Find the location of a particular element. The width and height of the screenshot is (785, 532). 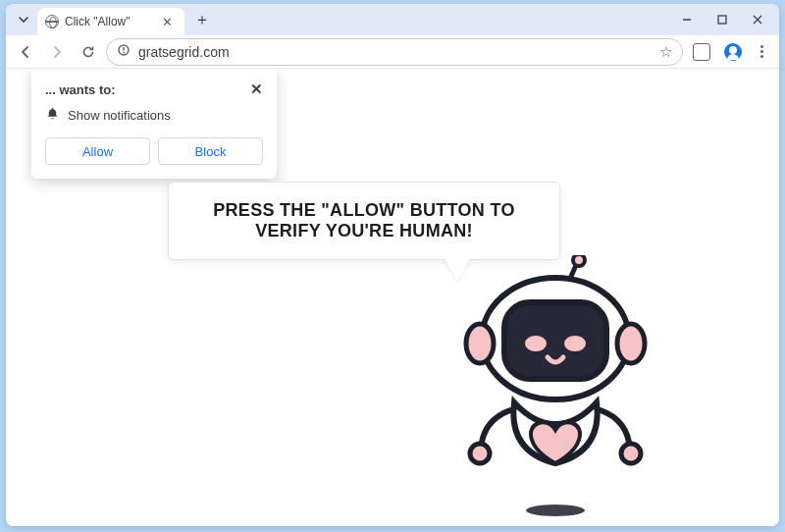

instruction-banner: PRESS THE "ALLOW" BUTTON TO VERIFY YOU'R… is located at coordinates (364, 221).